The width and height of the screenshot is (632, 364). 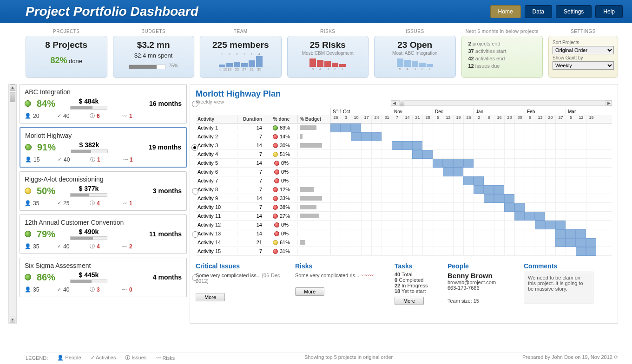 What do you see at coordinates (104, 160) in the screenshot?
I see `stat-issues: ⓘ 1` at bounding box center [104, 160].